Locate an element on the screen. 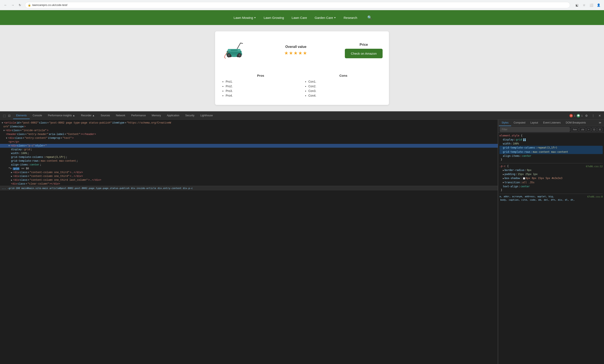 The height and width of the screenshot is (364, 604). filter-add-button: + is located at coordinates (589, 130).